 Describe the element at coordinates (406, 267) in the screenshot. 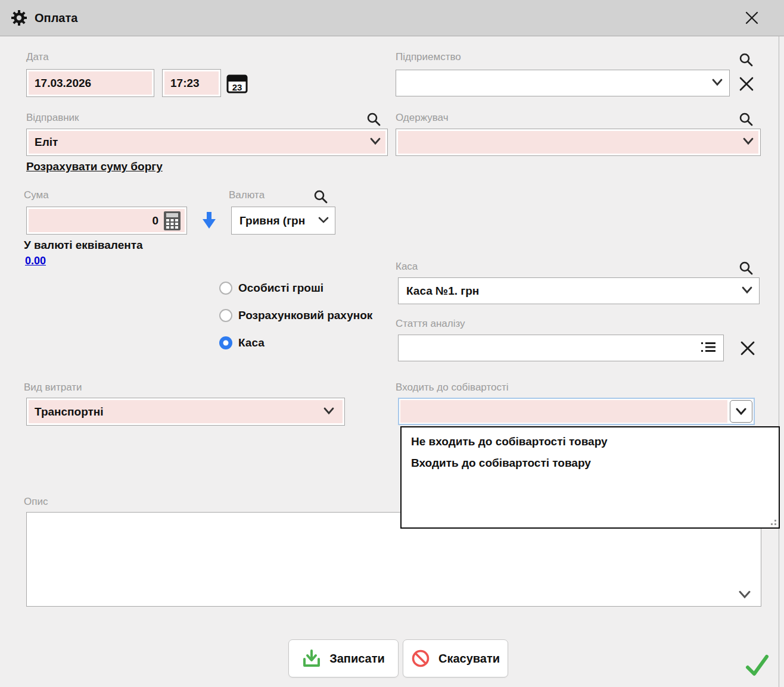

I see `cash-label: Каса` at that location.